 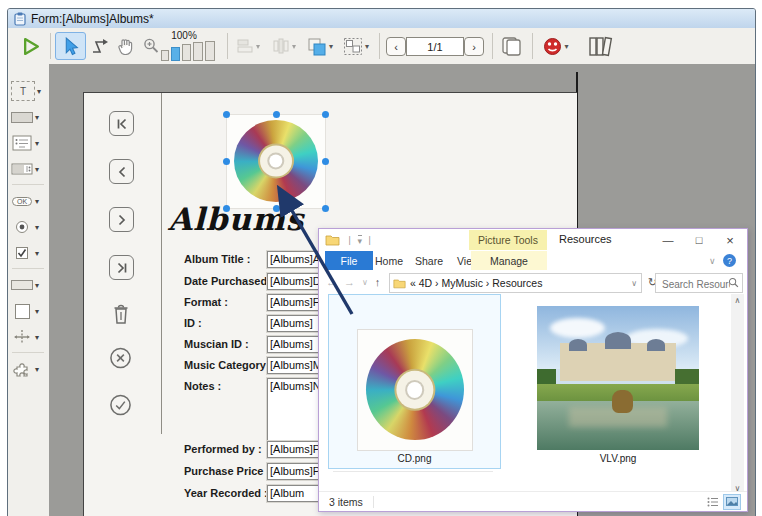 I want to click on splitter-tool: ▾, so click(x=29, y=337).